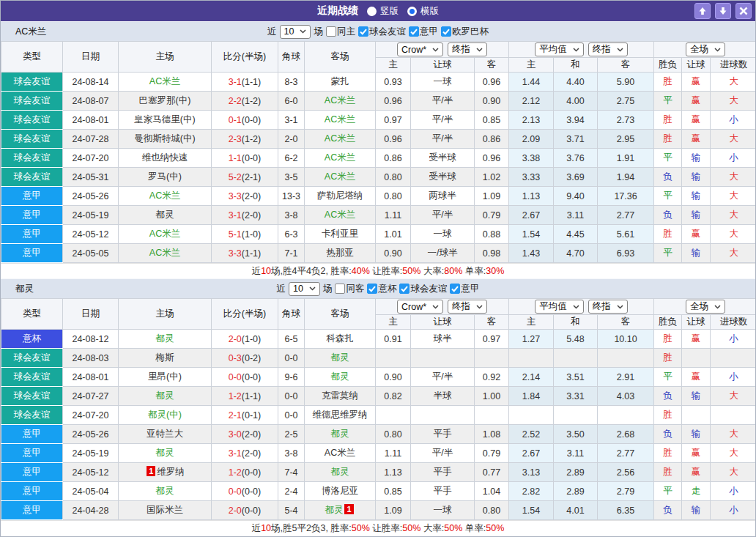 The image size is (756, 537). Describe the element at coordinates (355, 289) in the screenshot. I see `same-venue-checkbox-label: 同客` at that location.